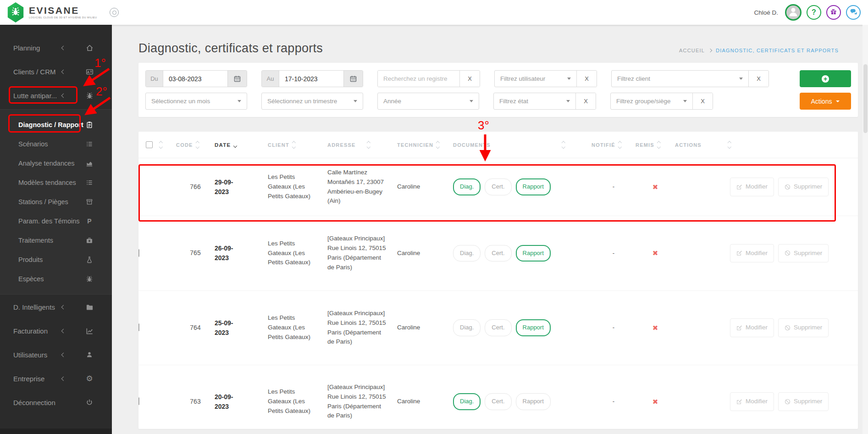  Describe the element at coordinates (56, 279) in the screenshot. I see `submenu-item-especes: Espèces` at that location.